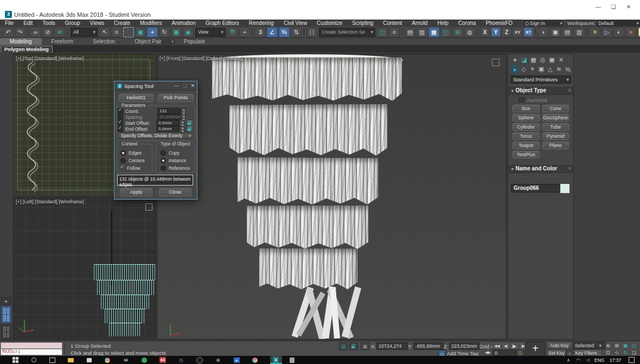 The width and height of the screenshot is (640, 364). What do you see at coordinates (156, 136) in the screenshot?
I see `spacing-mode-dropdown: Specify Offsets, Divide Evenly` at bounding box center [156, 136].